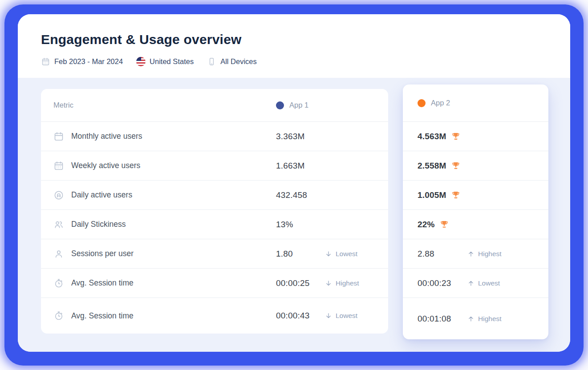 The image size is (588, 370). Describe the element at coordinates (142, 40) in the screenshot. I see `page-title: Engagement & Usage overview` at that location.